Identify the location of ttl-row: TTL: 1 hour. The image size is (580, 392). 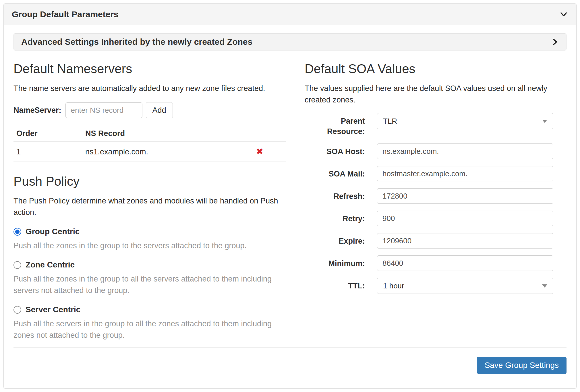
(436, 286).